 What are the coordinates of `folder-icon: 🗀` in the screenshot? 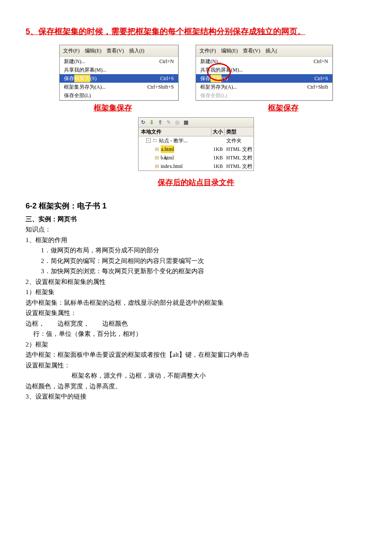 It's located at (155, 141).